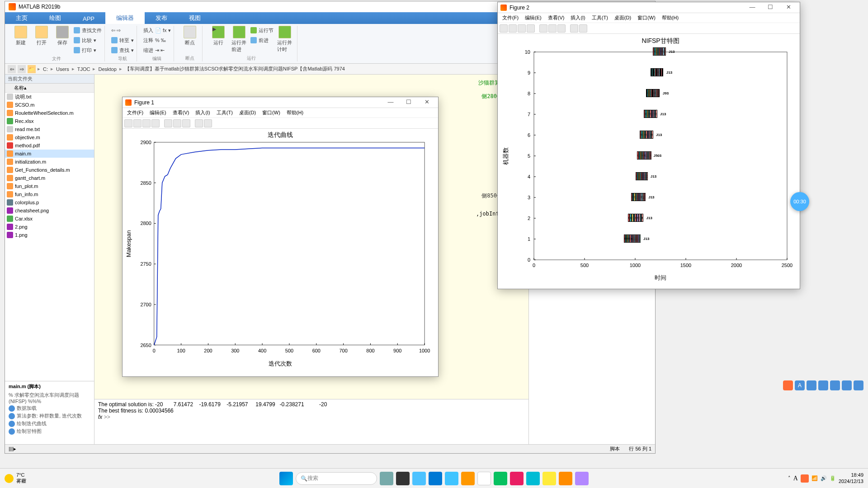 The height and width of the screenshot is (488, 868). What do you see at coordinates (788, 8) in the screenshot?
I see `fig2-close-button: ✕` at bounding box center [788, 8].